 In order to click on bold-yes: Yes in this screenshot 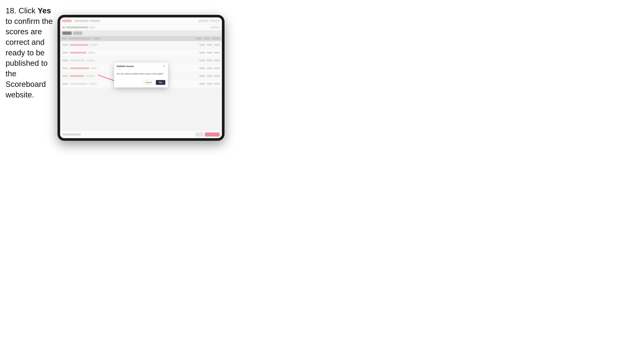, I will do `click(44, 10)`.